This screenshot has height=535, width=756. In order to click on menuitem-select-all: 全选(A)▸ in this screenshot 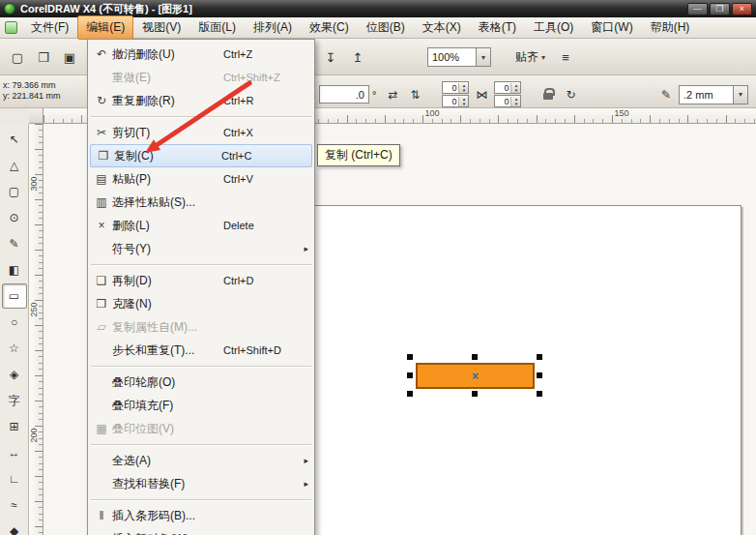, I will do `click(201, 461)`.